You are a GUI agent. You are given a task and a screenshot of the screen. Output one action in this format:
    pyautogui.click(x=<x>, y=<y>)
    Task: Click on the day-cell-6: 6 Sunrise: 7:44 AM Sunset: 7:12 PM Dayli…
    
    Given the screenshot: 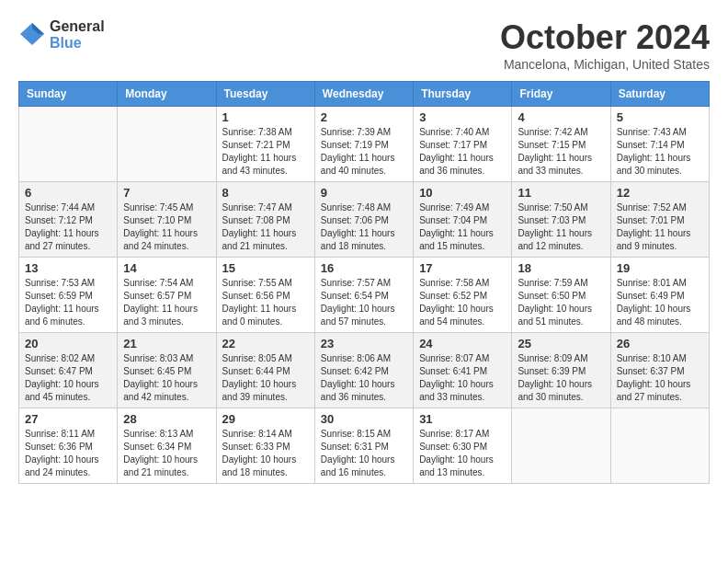 What is the action you would take?
    pyautogui.click(x=68, y=220)
    